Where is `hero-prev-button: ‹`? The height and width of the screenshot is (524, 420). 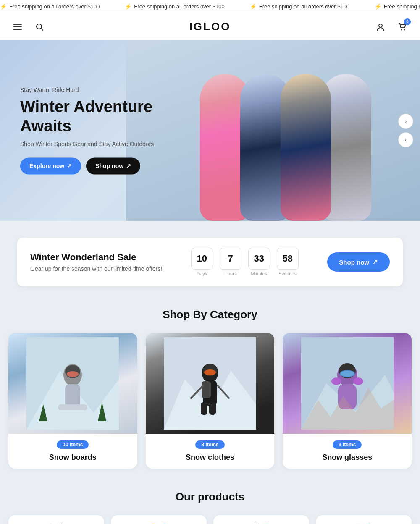
hero-prev-button: ‹ is located at coordinates (406, 140).